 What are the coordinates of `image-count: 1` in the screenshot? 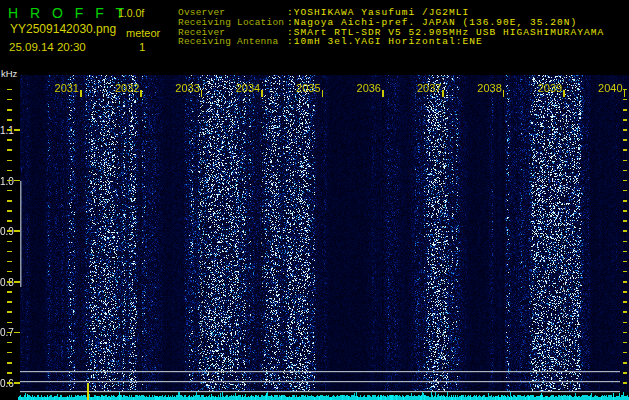 It's located at (142, 47).